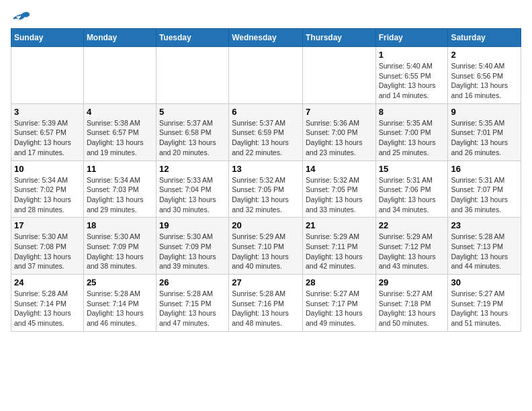  I want to click on day-number: 9, so click(484, 111).